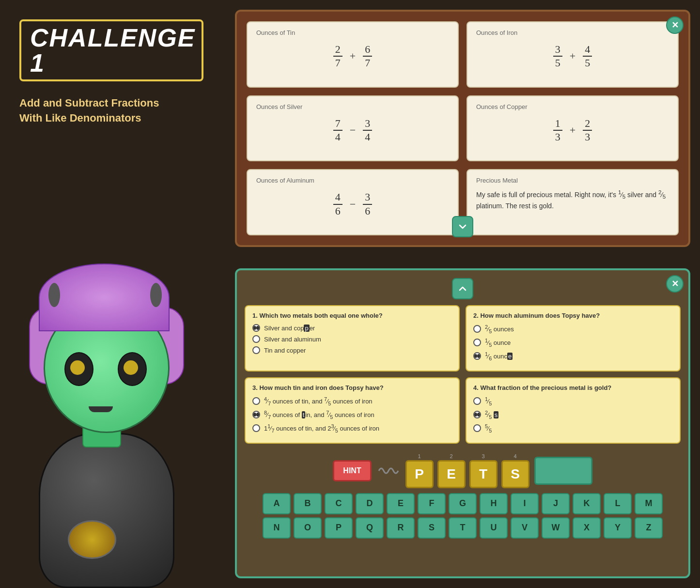  I want to click on q4-radio-c, so click(477, 428).